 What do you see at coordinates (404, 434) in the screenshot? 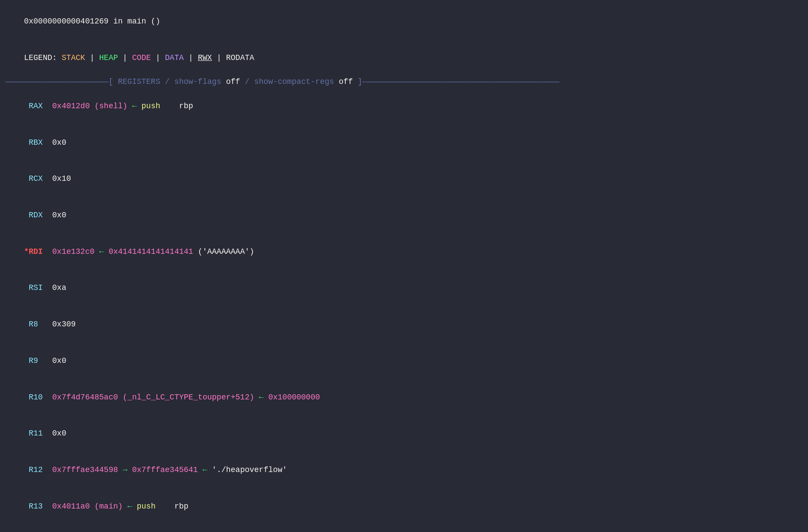
I see `reg-r11: R11 0x0` at bounding box center [404, 434].